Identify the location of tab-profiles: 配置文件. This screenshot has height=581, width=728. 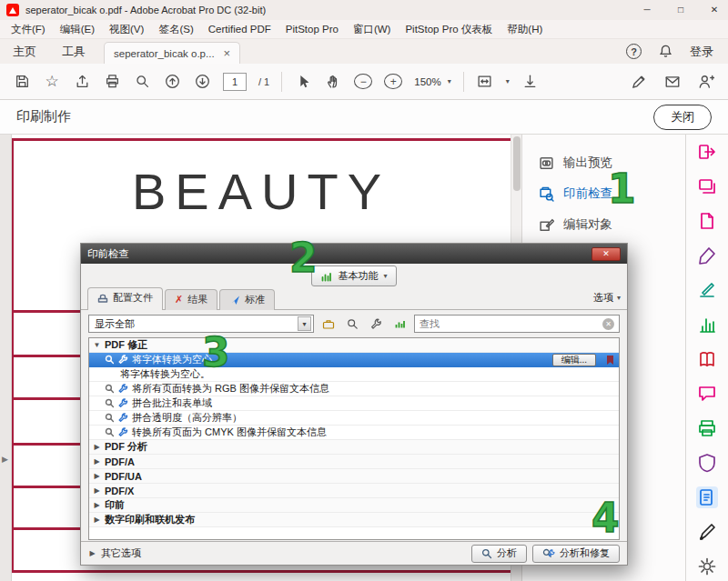
(126, 298).